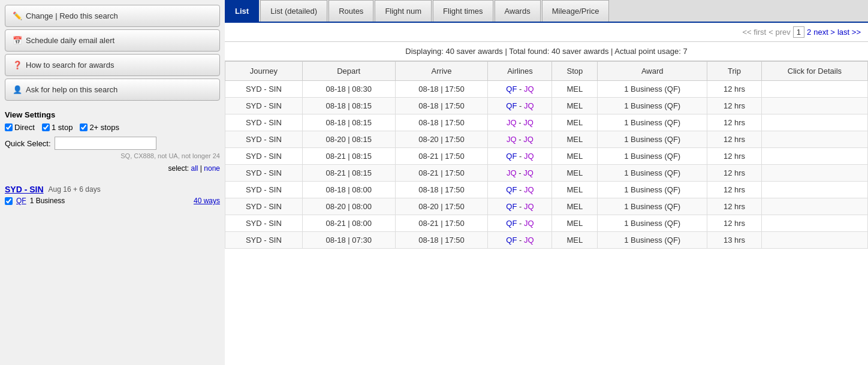 This screenshot has height=365, width=868. Describe the element at coordinates (547, 123) in the screenshot. I see `table-row: SYD - SIN 08-18 | 08:15 08-18 | 17:50 JQ…` at that location.